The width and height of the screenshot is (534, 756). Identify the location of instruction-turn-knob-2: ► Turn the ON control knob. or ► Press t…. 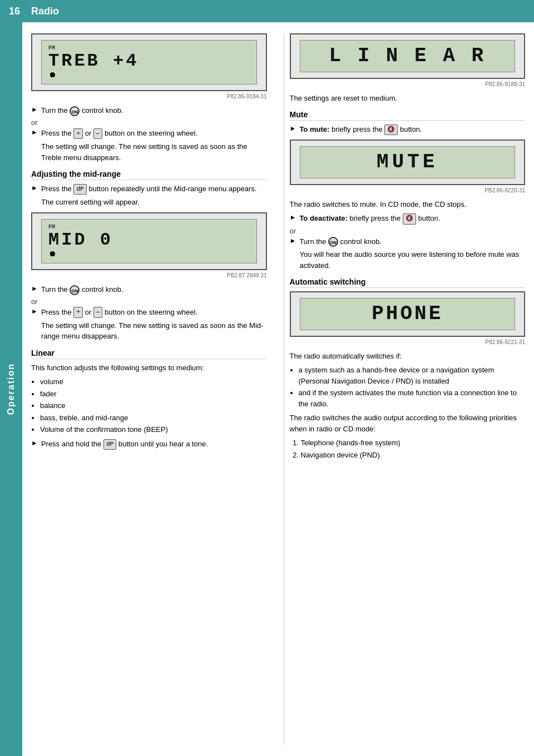
(149, 313).